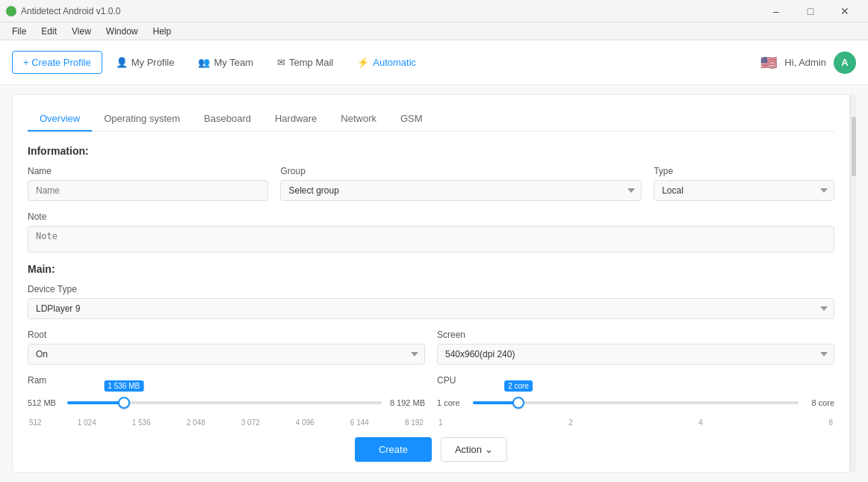 This screenshot has width=868, height=482. I want to click on name-input, so click(148, 191).